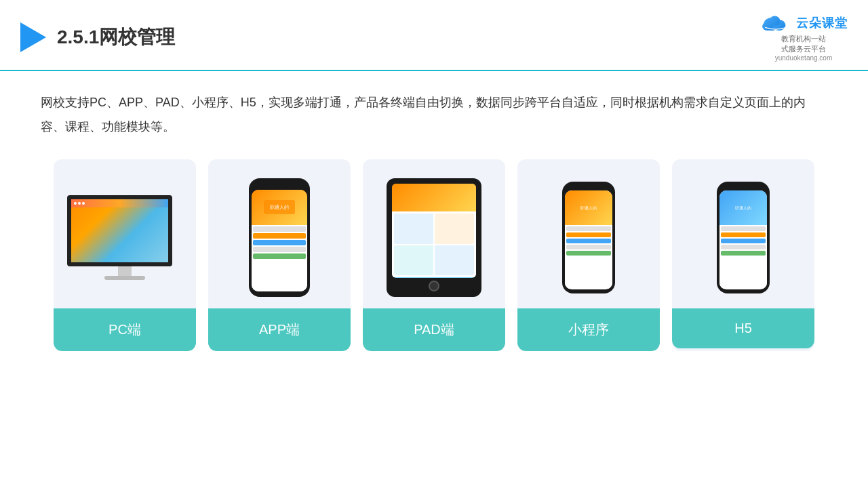 The height and width of the screenshot is (488, 868). Describe the element at coordinates (589, 234) in the screenshot. I see `card-miniprogram-image: 职通人的` at that location.